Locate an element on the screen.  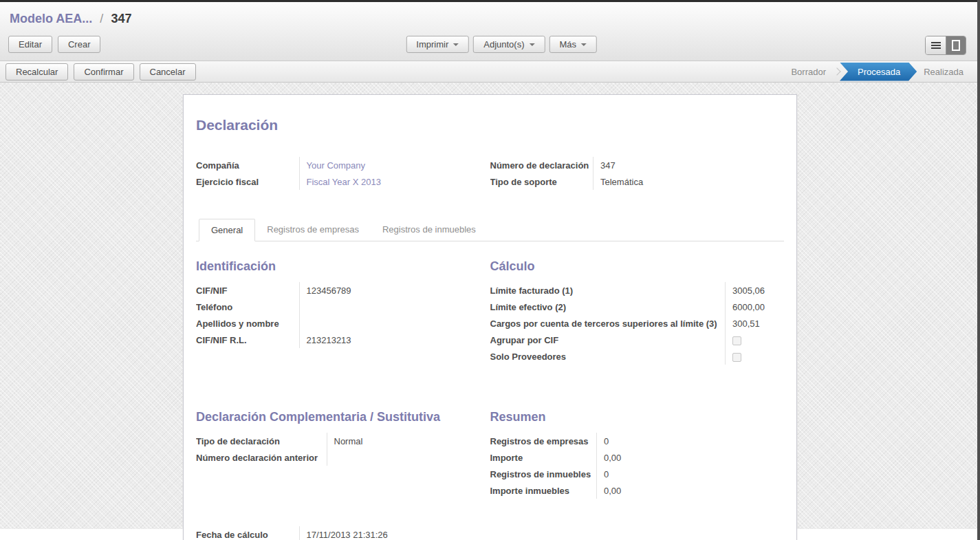
field-label: CIF/NIF is located at coordinates (248, 290).